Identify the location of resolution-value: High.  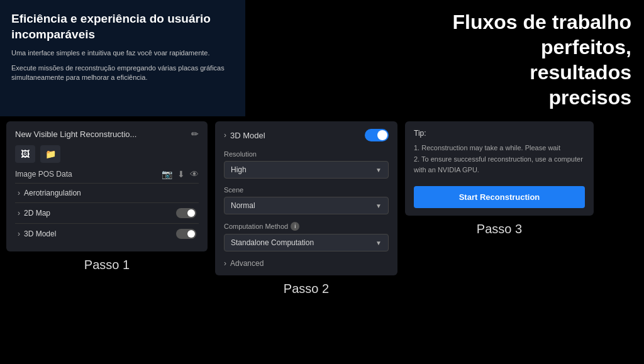
(239, 170).